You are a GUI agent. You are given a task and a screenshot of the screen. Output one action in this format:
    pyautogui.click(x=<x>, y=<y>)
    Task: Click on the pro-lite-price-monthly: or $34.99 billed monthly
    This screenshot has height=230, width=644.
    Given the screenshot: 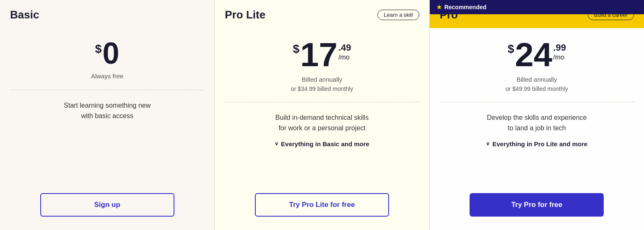 What is the action you would take?
    pyautogui.click(x=322, y=89)
    